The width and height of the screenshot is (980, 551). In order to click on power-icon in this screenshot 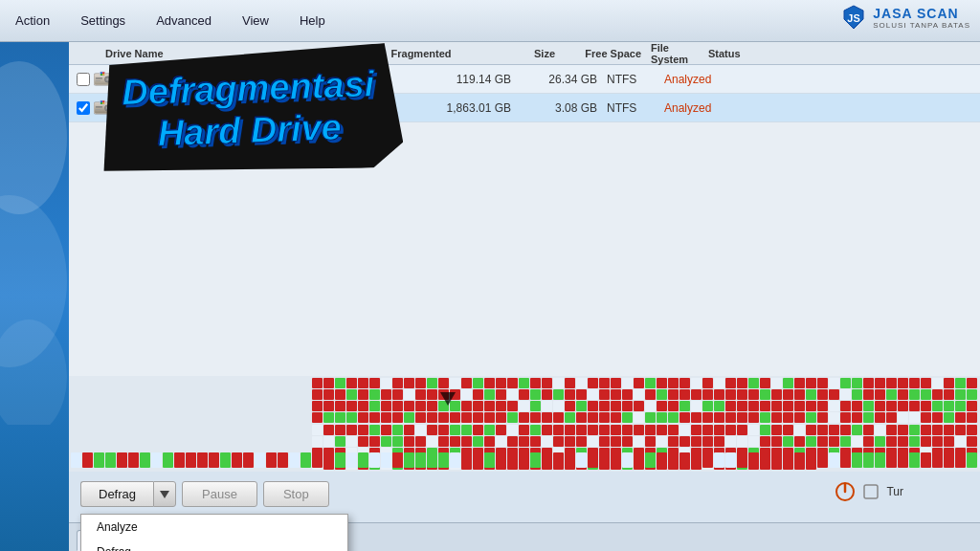, I will do `click(845, 492)`.